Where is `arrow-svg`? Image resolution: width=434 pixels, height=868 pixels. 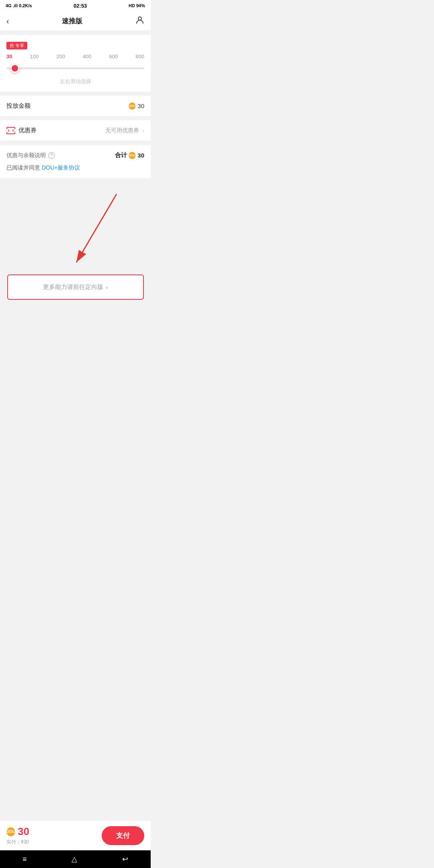
arrow-svg is located at coordinates (76, 230).